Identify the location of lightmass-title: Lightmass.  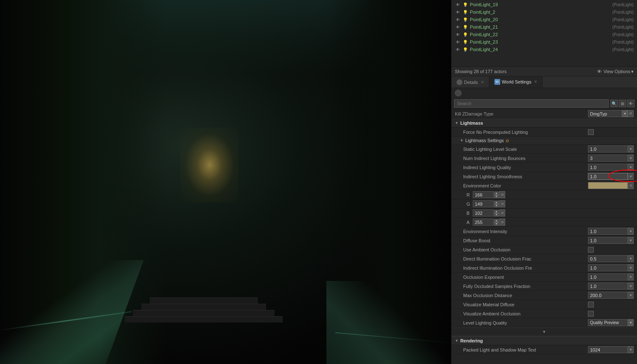
(472, 123).